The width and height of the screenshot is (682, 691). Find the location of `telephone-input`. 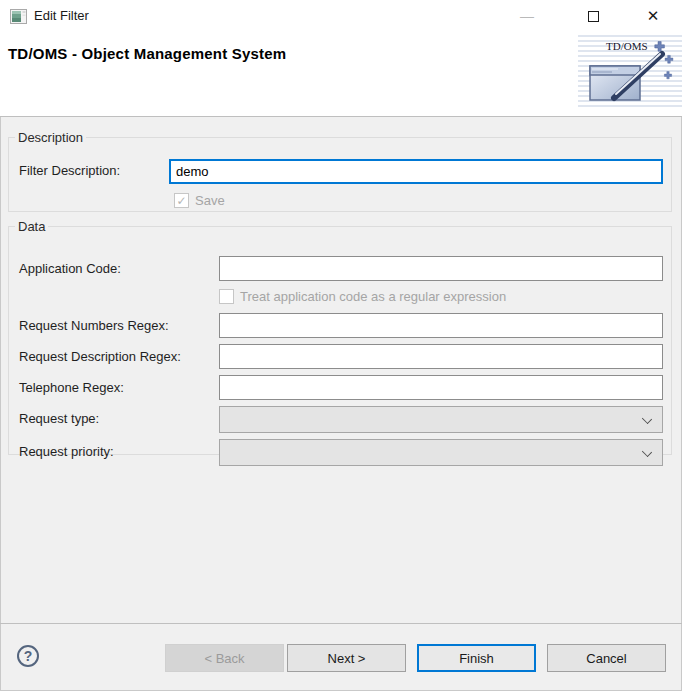

telephone-input is located at coordinates (441, 388).